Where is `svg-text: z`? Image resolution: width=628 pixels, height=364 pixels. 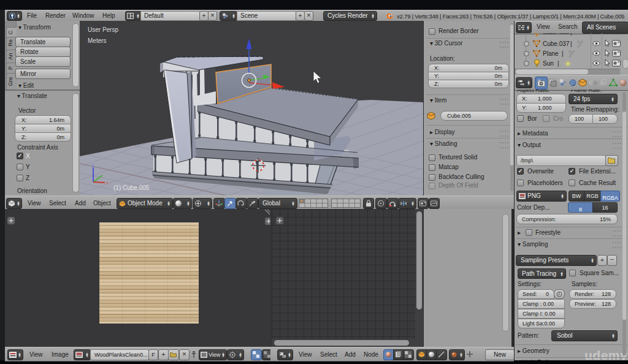
svg-text: z is located at coordinates (93, 164).